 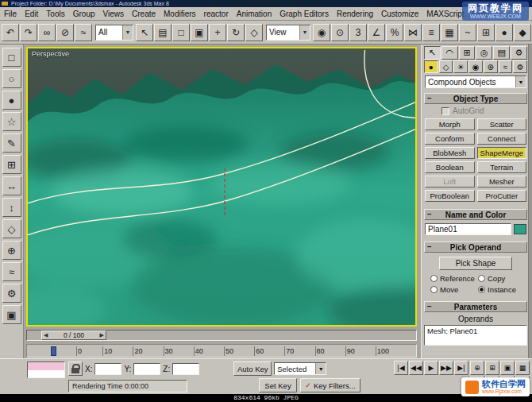 What do you see at coordinates (51, 54) in the screenshot?
I see `viewport-label: Perspective` at bounding box center [51, 54].